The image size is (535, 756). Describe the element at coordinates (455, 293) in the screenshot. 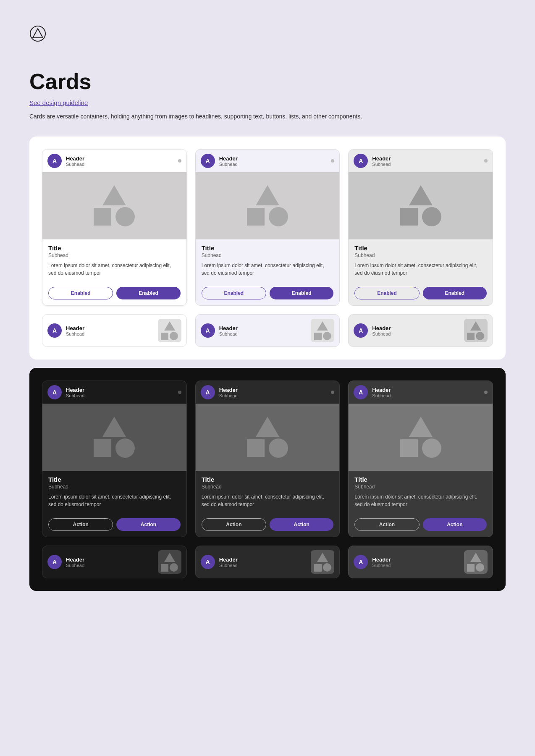

I see `btn-enabled-filled-3: Enabled` at that location.